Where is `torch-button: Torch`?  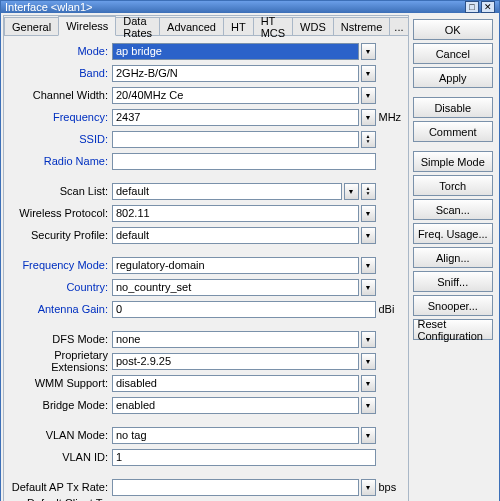
torch-button: Torch is located at coordinates (454, 186).